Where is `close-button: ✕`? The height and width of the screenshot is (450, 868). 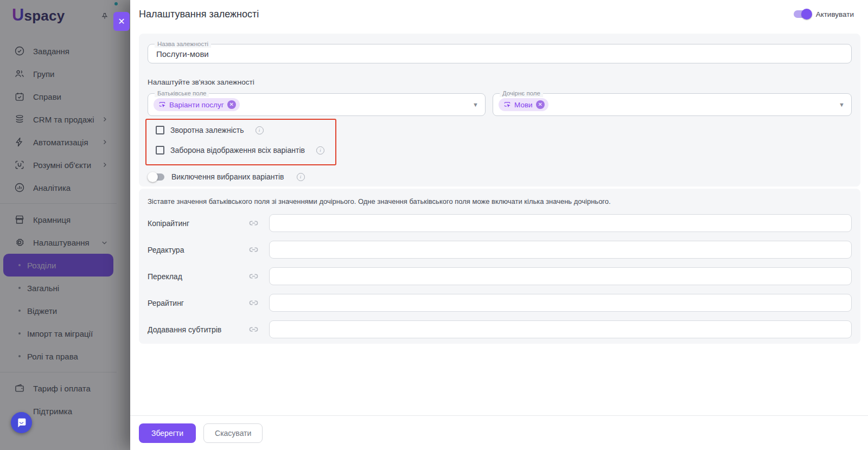
close-button: ✕ is located at coordinates (122, 22).